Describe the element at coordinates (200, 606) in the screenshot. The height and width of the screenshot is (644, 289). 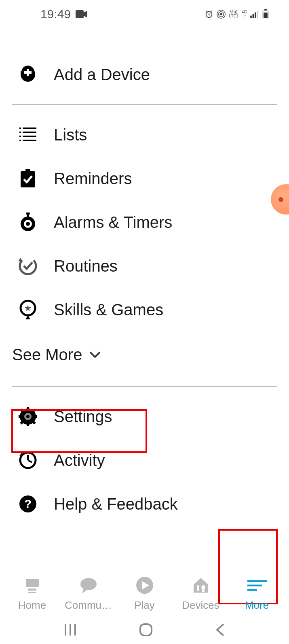
I see `nav-devices-label: Devices` at that location.